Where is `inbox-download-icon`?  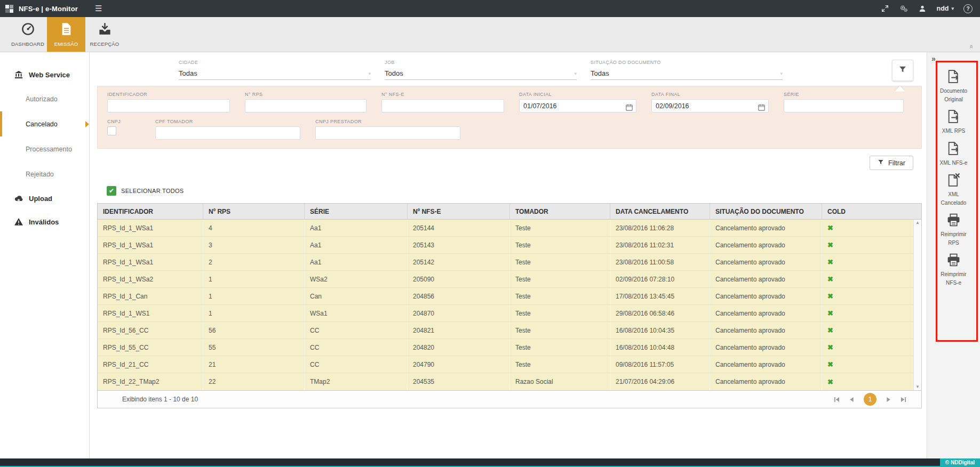
inbox-download-icon is located at coordinates (105, 30).